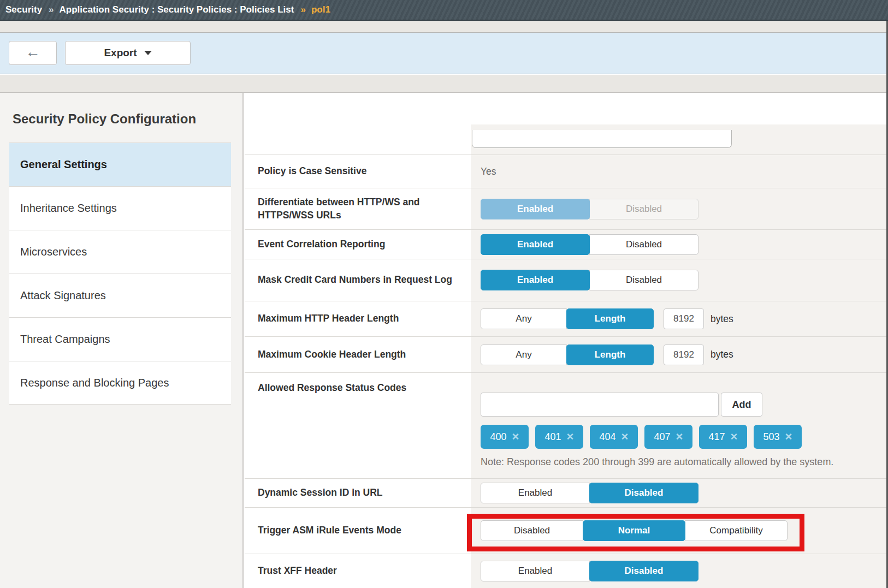  Describe the element at coordinates (590, 280) in the screenshot. I see `mask-credit-card-numbers-segmented-control: EnabledDisabled` at that location.